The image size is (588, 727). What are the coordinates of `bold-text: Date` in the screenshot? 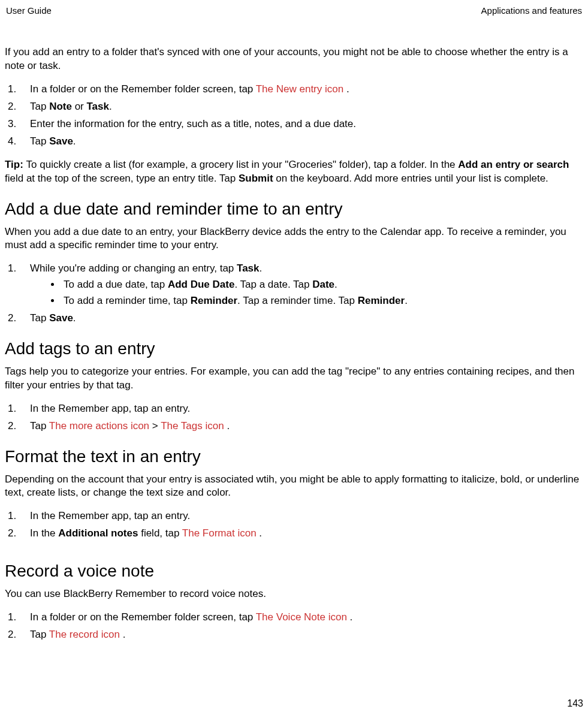 It's located at (324, 284).